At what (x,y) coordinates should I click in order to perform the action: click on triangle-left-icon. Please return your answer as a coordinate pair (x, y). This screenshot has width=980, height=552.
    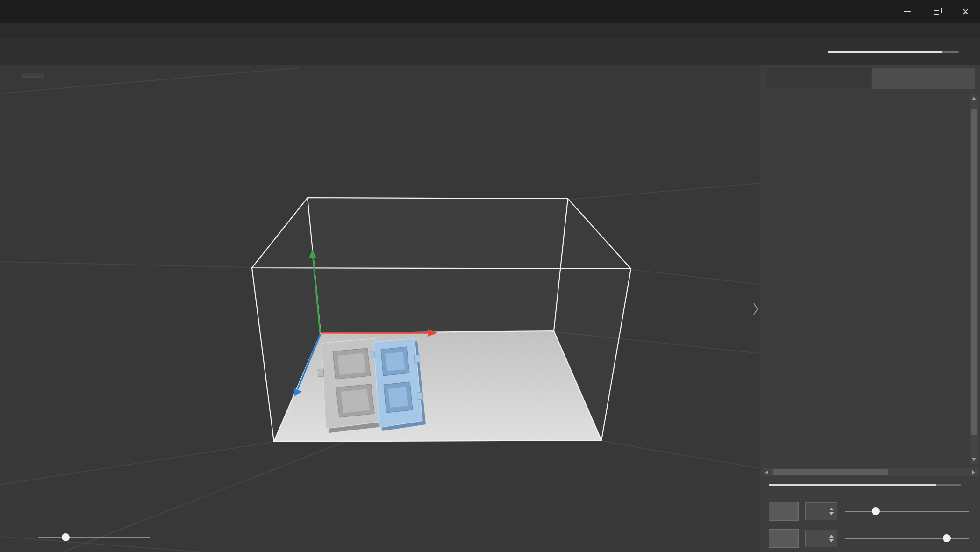
    Looking at the image, I should click on (766, 473).